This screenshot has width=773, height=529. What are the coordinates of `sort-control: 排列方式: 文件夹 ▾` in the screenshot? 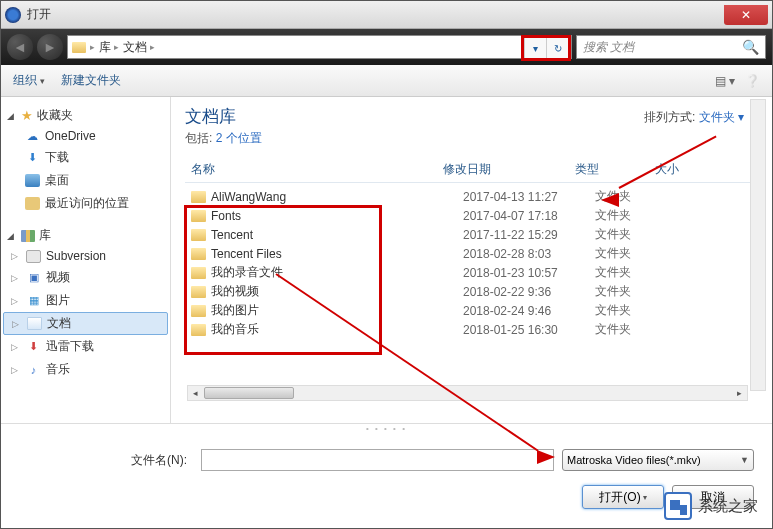 It's located at (694, 118).